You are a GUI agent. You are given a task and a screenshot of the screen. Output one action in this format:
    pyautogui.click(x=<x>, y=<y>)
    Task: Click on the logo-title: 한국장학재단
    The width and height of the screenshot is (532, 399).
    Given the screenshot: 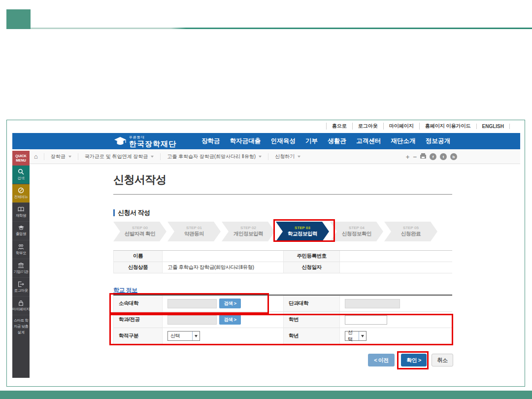 What is the action you would take?
    pyautogui.click(x=153, y=144)
    